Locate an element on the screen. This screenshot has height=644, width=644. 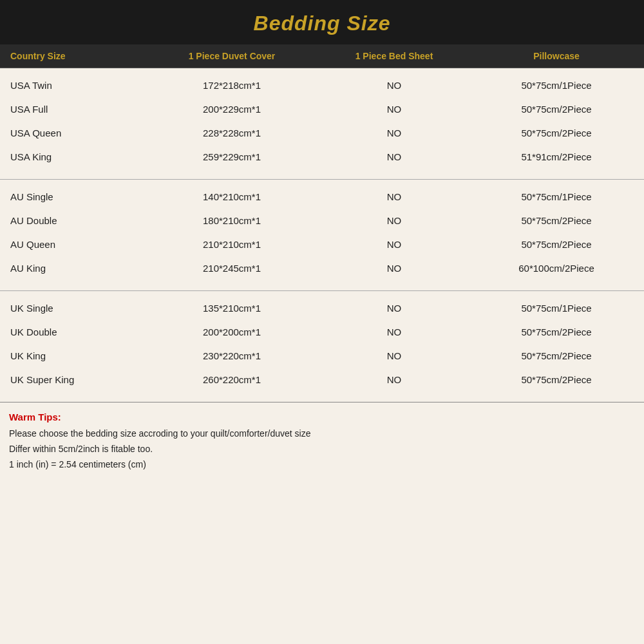
cell-duvet: 259*229cm*1 is located at coordinates (231, 157).